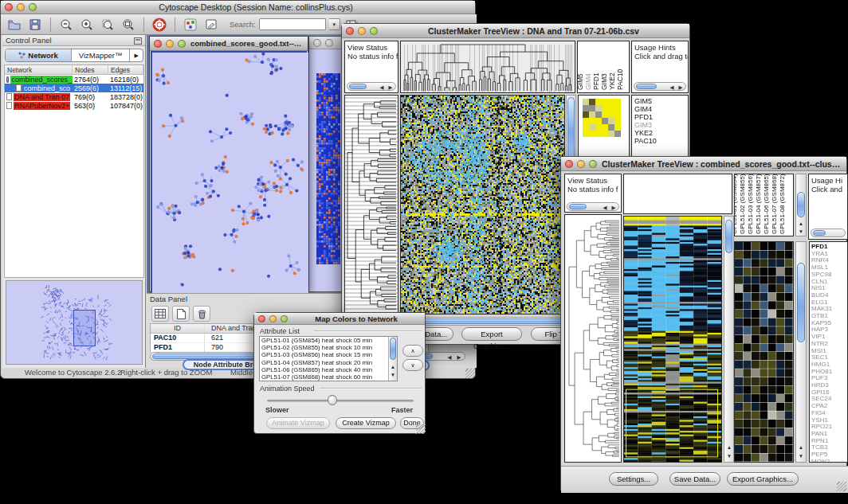  Describe the element at coordinates (328, 355) in the screenshot. I see `attribute-item: GPL51-03 (GSM856) heat shock 15 min` at that location.